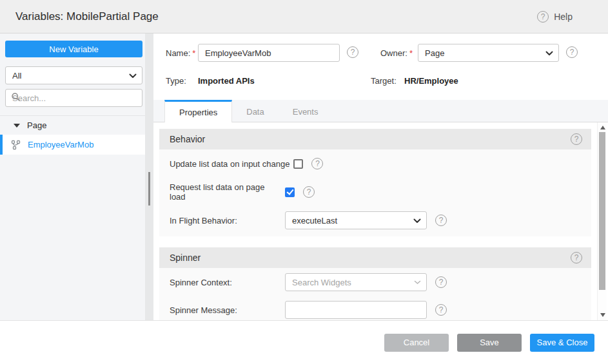 This screenshot has width=608, height=364. What do you see at coordinates (441, 310) in the screenshot?
I see `spinner-message-help-icon` at bounding box center [441, 310].